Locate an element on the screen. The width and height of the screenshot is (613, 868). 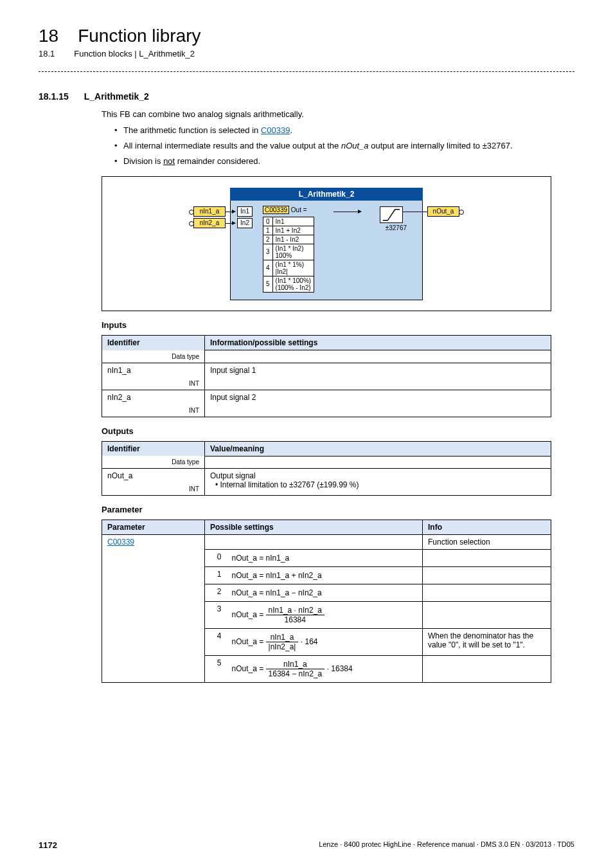
subsection-row: 18.1 Function blocks | L_Arithmetik_2 is located at coordinates (306, 54).